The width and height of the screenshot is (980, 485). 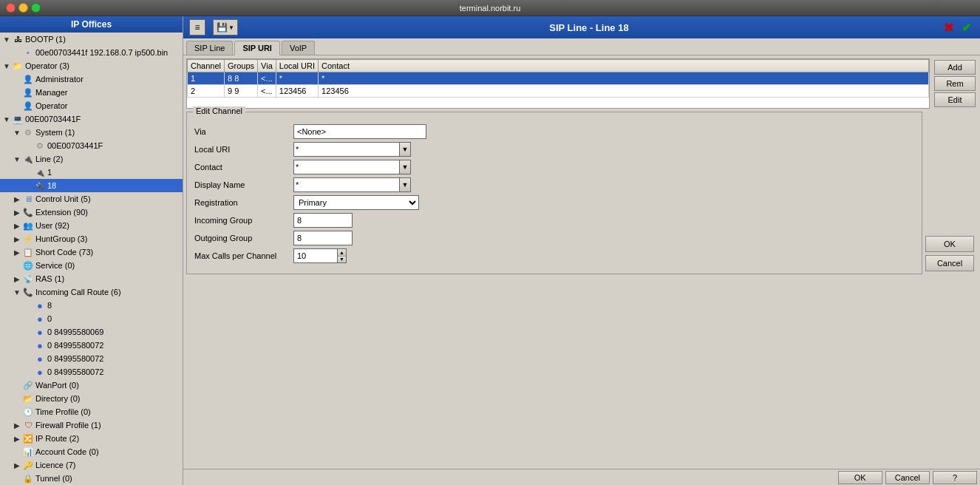 I want to click on sidebar-item-system: ▼ ⚙ System (1), so click(x=92, y=132).